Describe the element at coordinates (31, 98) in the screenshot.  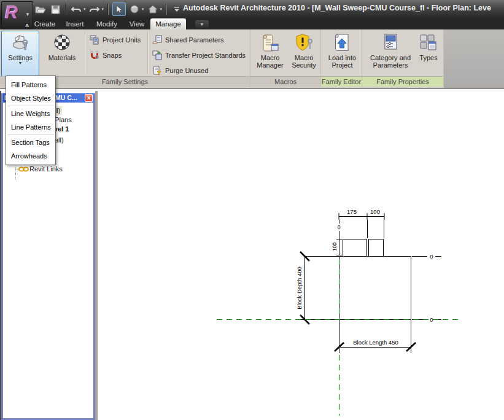
I see `menu-item-object-styles: Object Styles` at that location.